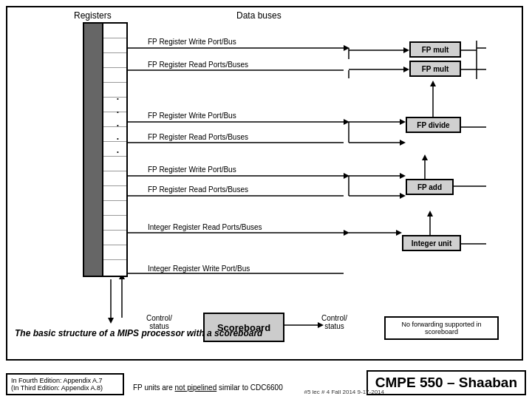 The height and width of the screenshot is (399, 532). What do you see at coordinates (432, 243) in the screenshot?
I see `integer-unit-box: Integer unit` at bounding box center [432, 243].